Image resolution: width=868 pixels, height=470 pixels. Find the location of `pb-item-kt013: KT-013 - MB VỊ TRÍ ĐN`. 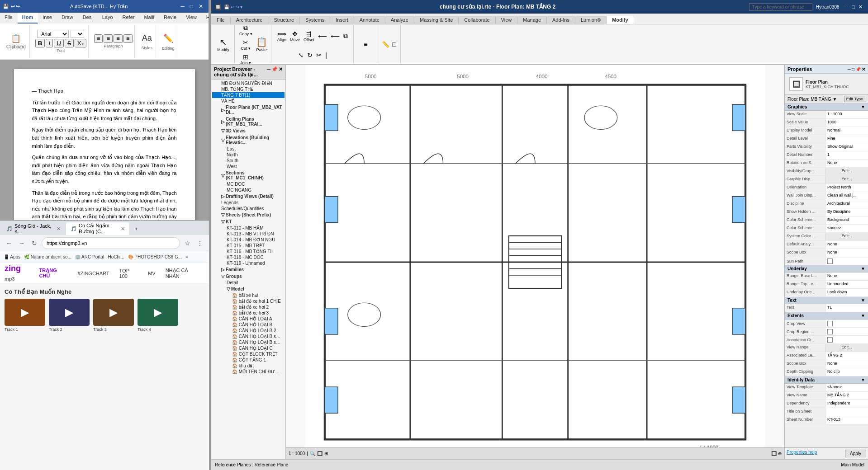

pb-item-kt013: KT-013 - MB VỊ TRÍ ĐN is located at coordinates (248, 234).